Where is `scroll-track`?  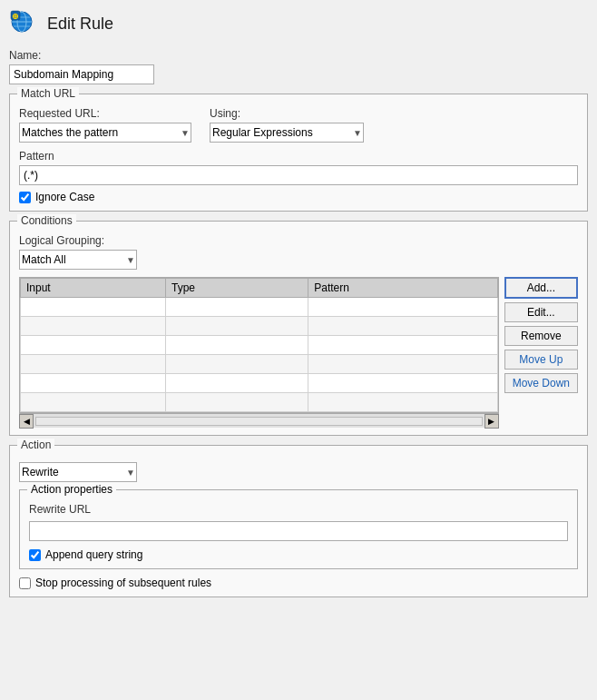
scroll-track is located at coordinates (259, 421).